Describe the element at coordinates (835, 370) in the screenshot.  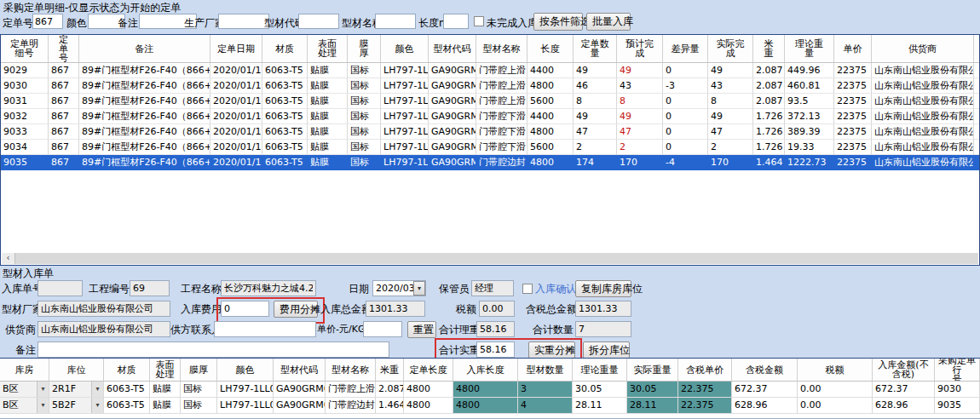
I see `column-header: 税额` at that location.